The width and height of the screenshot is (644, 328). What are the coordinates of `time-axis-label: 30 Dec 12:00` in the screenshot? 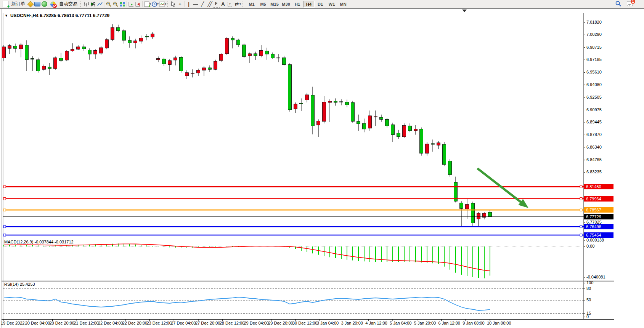 It's located at (305, 323).